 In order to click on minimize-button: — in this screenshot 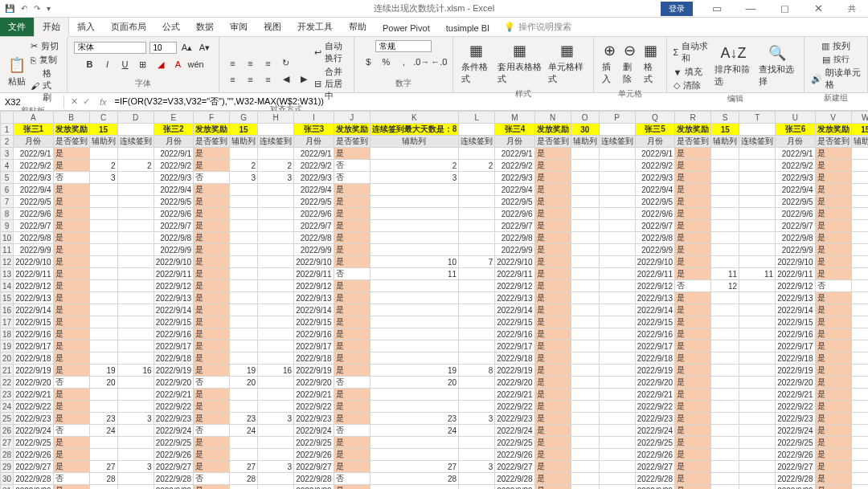, I will do `click(751, 9)`.